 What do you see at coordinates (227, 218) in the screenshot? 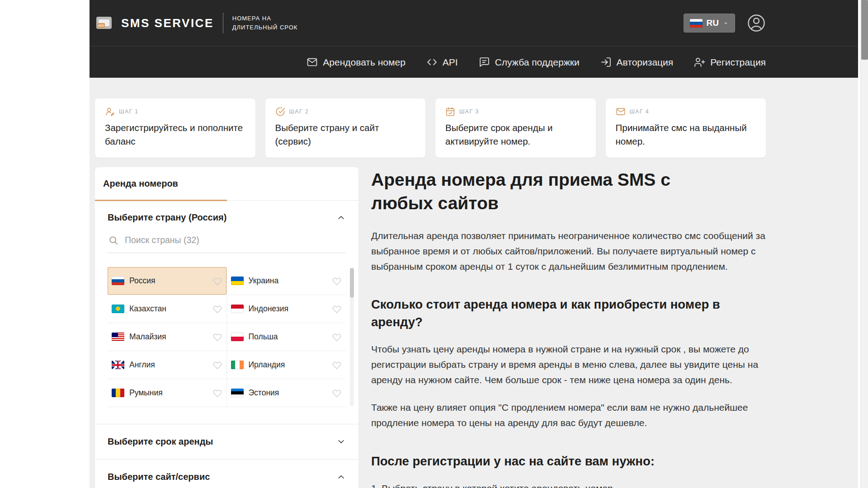
I see `country-section-header: Выберите страну (Россия)` at bounding box center [227, 218].